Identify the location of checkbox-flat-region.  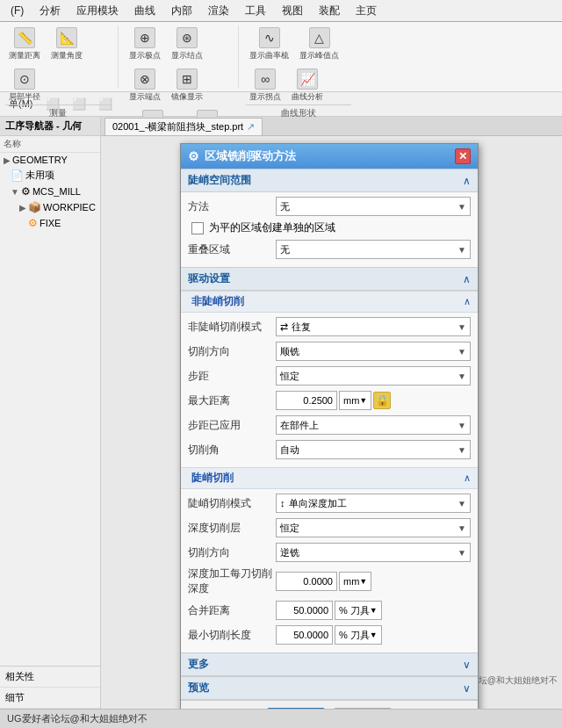
(198, 228).